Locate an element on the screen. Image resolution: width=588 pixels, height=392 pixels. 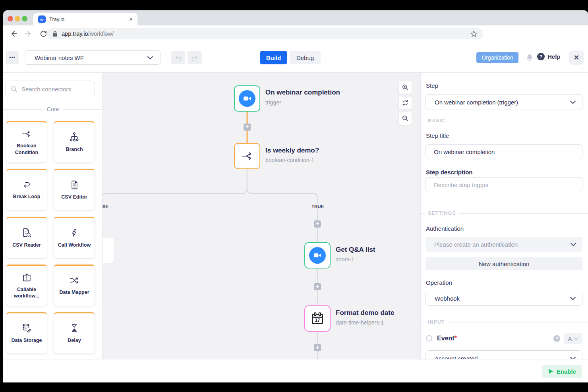
undo-button is located at coordinates (178, 58).